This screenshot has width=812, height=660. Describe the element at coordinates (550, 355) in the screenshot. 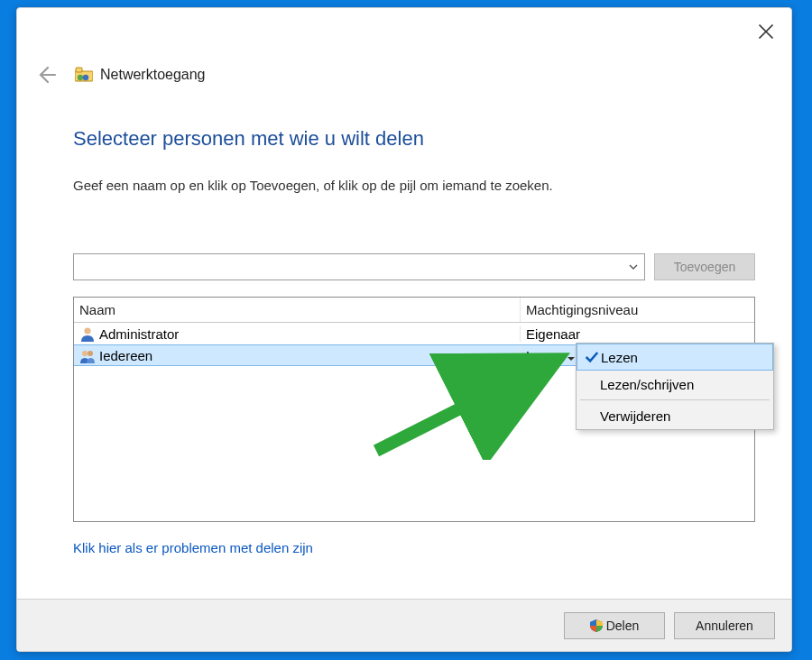

I see `permission-dropdown: Lezen` at that location.